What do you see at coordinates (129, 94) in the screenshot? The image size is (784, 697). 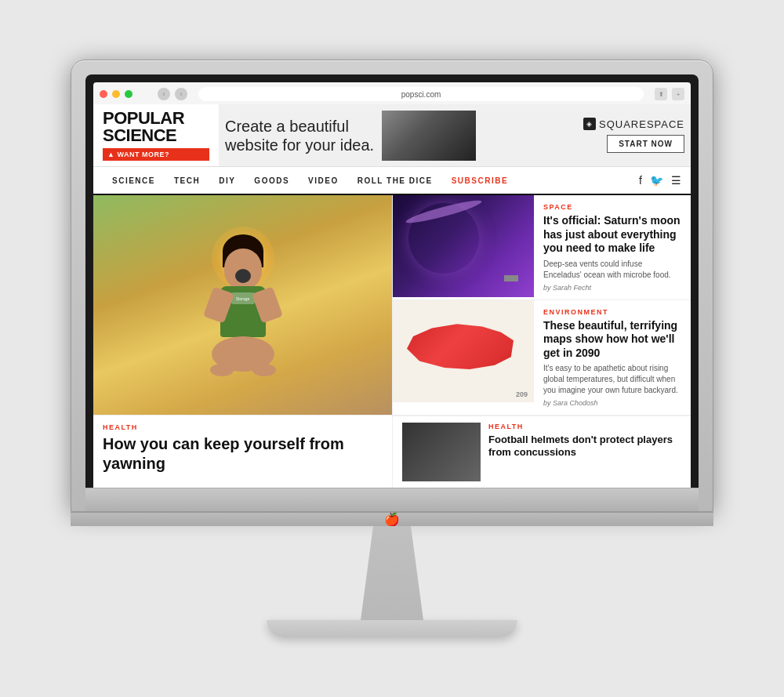 I see `maximize-button-icon` at bounding box center [129, 94].